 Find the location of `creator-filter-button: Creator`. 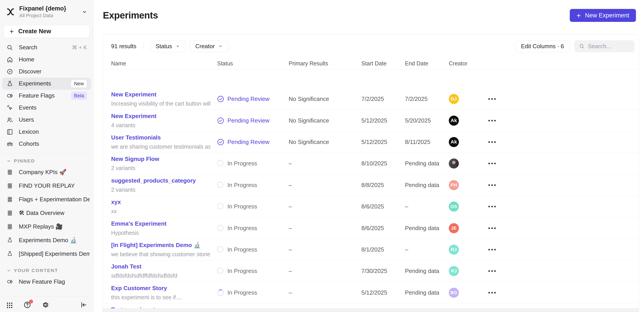

creator-filter-button: Creator is located at coordinates (209, 46).